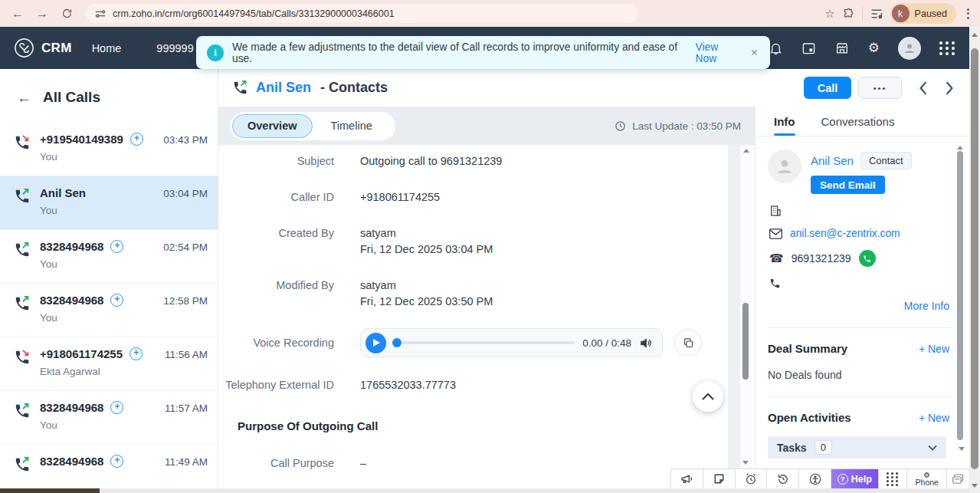 The width and height of the screenshot is (980, 493). Describe the element at coordinates (975, 260) in the screenshot. I see `window-scrollbar` at that location.